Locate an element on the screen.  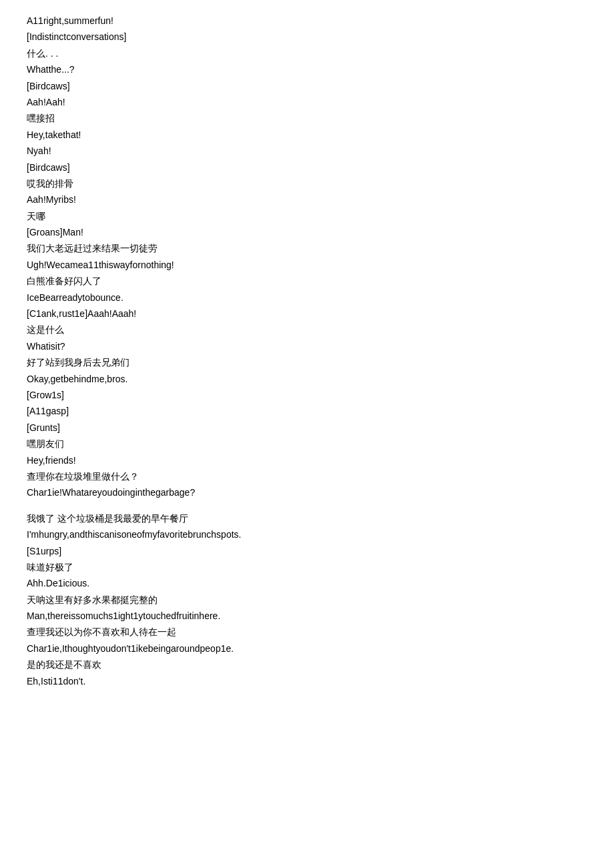
subtitle-line: I'mhungry,andthiscanisoneofmyfavoritebru… is located at coordinates (307, 534).